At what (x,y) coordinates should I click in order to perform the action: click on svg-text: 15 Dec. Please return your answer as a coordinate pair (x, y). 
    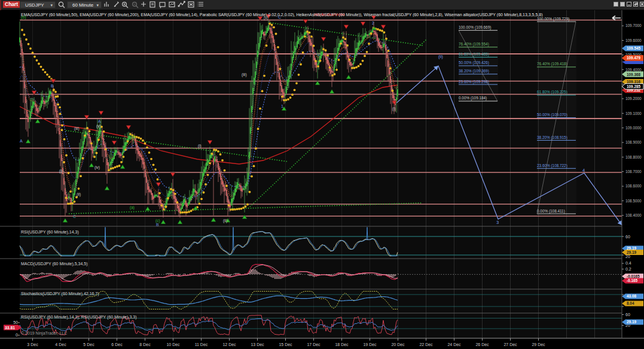
    Looking at the image, I should click on (286, 345).